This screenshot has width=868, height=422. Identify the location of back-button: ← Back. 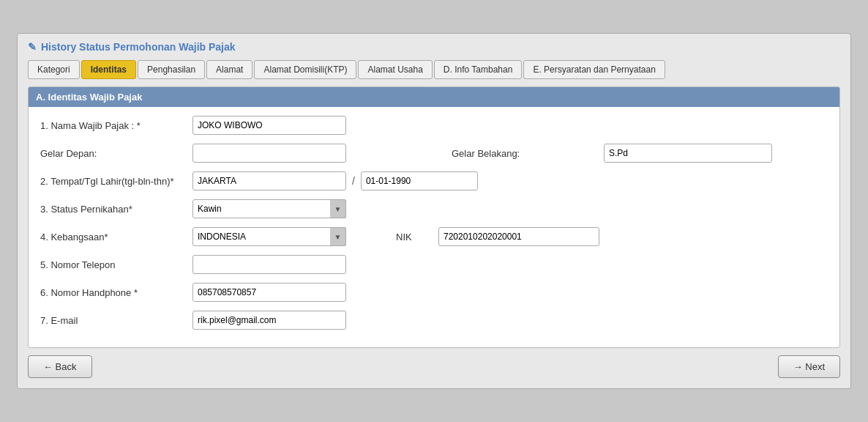
(60, 366).